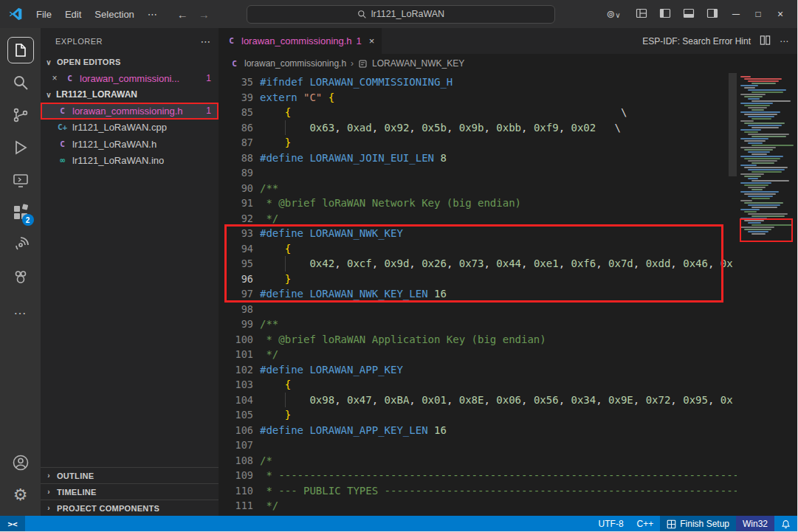 The width and height of the screenshot is (798, 532). I want to click on tab-lorawan-commissioning: C lorawan_commissioning.h 1 ×, so click(300, 41).